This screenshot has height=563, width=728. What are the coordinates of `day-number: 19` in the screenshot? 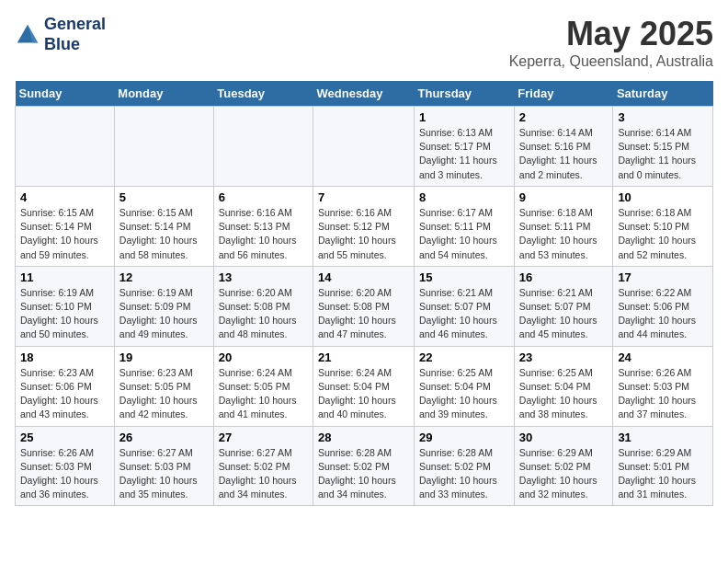 It's located at (164, 357).